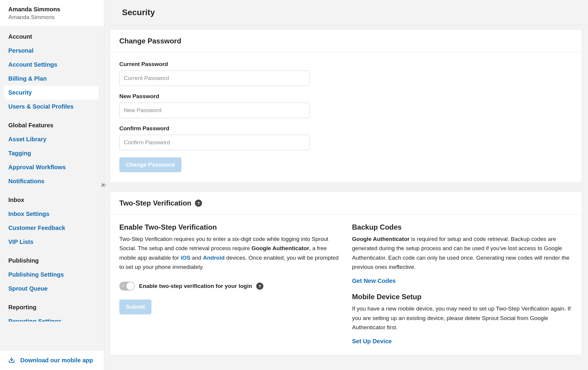 The height and width of the screenshot is (370, 588). What do you see at coordinates (215, 142) in the screenshot?
I see `confirm-password-input` at bounding box center [215, 142].